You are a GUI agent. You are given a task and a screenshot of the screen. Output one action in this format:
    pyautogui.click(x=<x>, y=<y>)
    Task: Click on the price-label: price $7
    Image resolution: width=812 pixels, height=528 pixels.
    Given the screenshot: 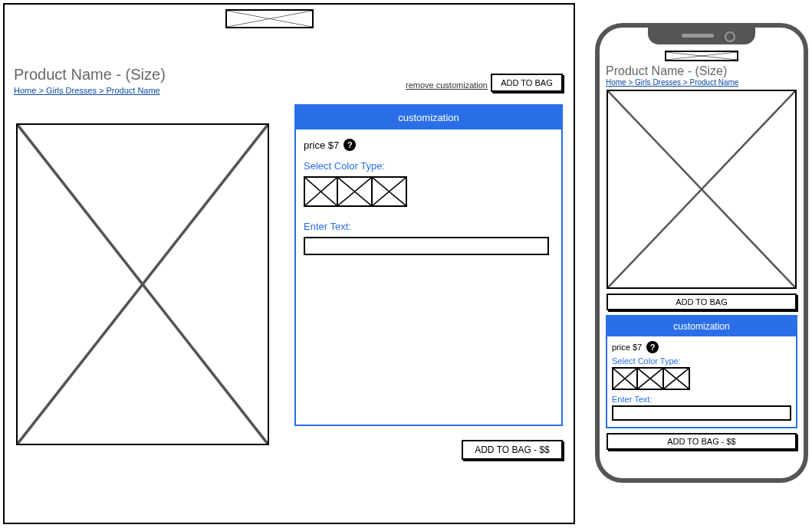 What is the action you would take?
    pyautogui.click(x=321, y=146)
    